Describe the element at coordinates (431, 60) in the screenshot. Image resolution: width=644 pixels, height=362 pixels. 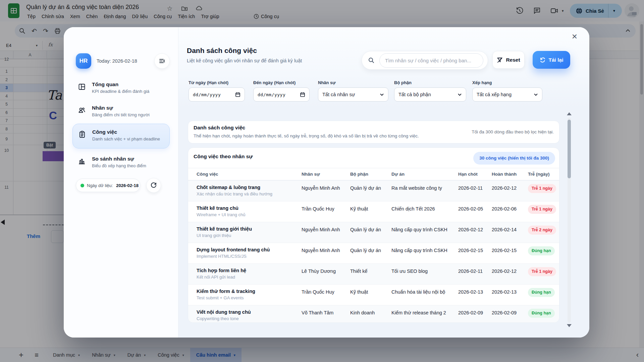
I see `search-input` at that location.